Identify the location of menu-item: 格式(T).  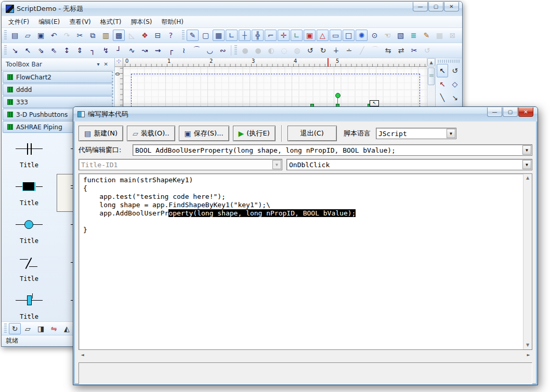
(111, 22).